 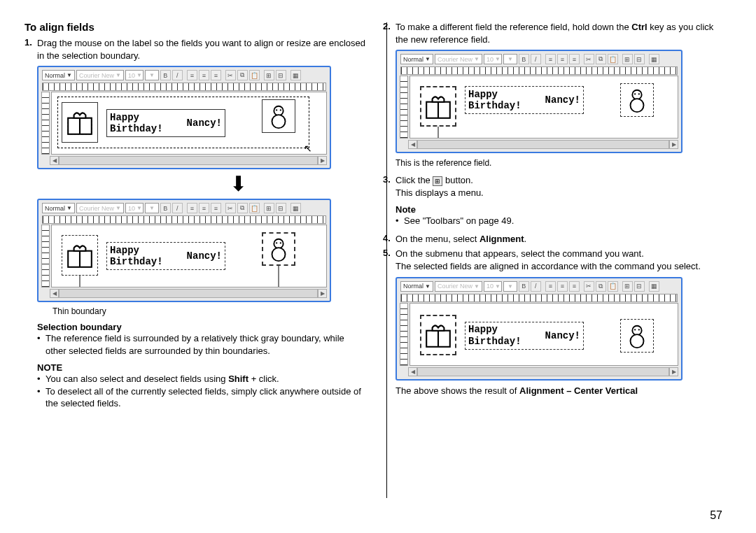 What do you see at coordinates (238, 184) in the screenshot?
I see `down-arrow-icon: ⬇` at bounding box center [238, 184].